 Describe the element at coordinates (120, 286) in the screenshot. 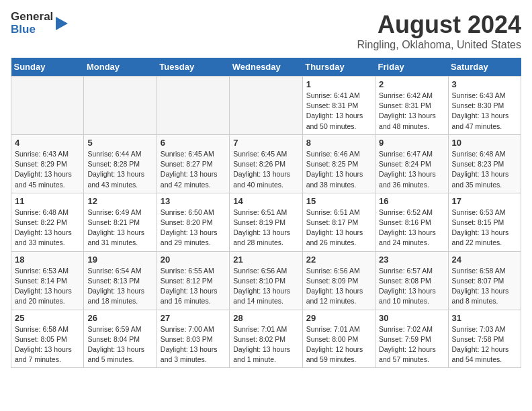

I see `day-detail: Sunrise: 6:54 AMSunset: 8:13 PMDaylight:…` at that location.